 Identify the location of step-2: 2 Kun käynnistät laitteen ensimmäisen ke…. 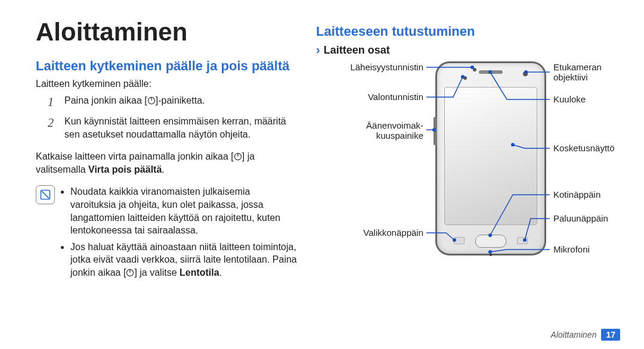
(173, 127).